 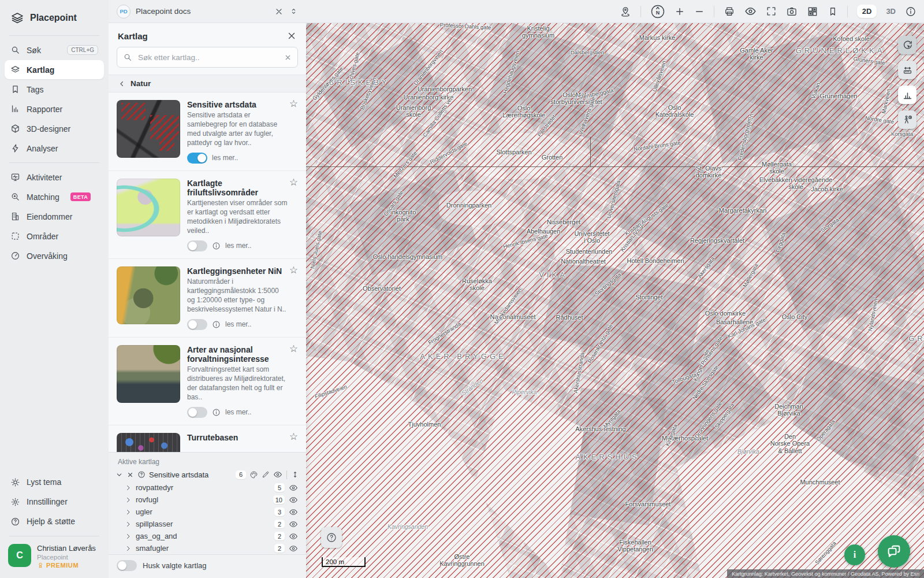 I want to click on active-layer-row: spillplasser2, so click(x=207, y=524).